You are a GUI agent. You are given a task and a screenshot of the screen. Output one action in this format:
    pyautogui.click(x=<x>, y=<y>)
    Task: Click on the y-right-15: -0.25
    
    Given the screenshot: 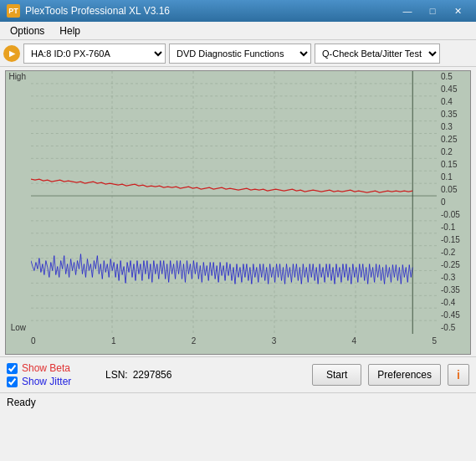 What is the action you would take?
    pyautogui.click(x=453, y=265)
    